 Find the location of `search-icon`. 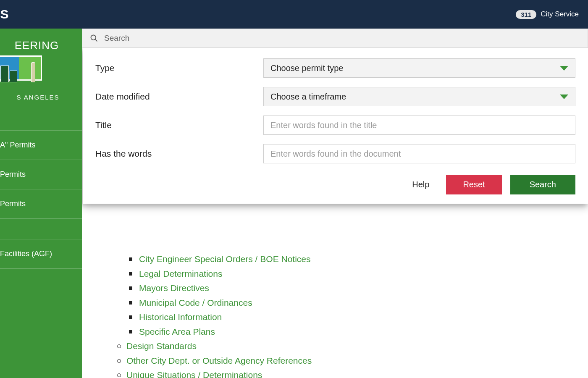

search-icon is located at coordinates (94, 38).